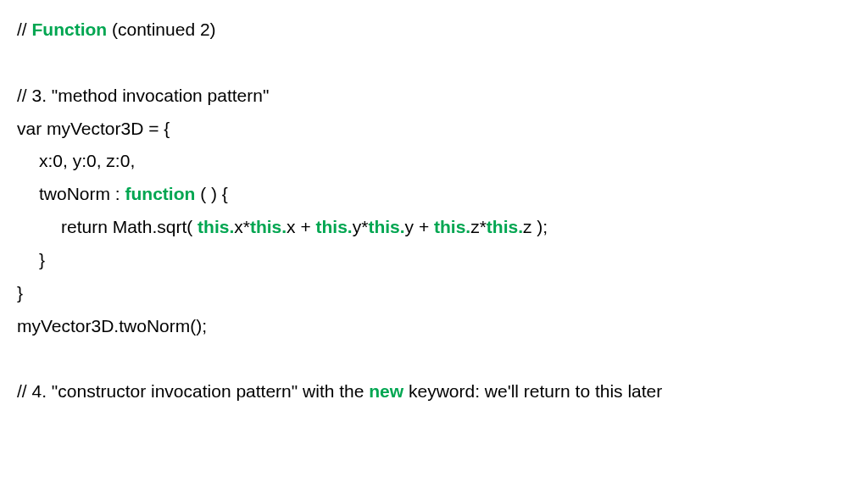 This screenshot has width=868, height=488. I want to click on keyword-new: new, so click(387, 391).